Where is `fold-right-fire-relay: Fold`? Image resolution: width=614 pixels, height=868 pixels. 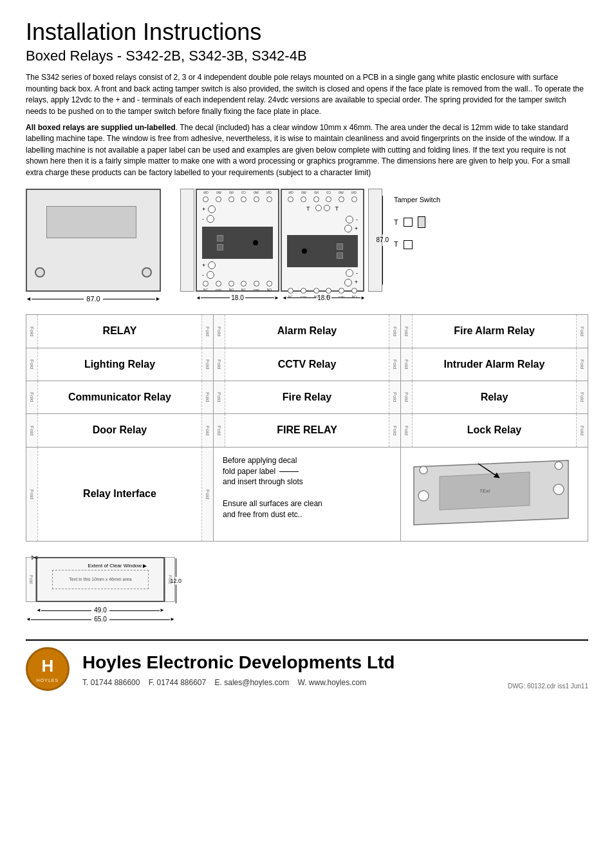
fold-right-fire-relay: Fold is located at coordinates (395, 397).